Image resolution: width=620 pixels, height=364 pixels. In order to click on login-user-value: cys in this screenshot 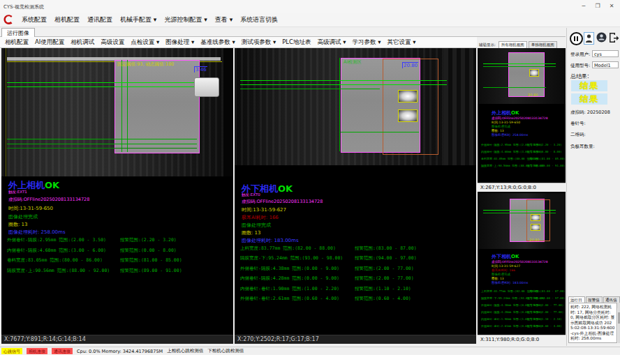, I will do `click(605, 54)`.